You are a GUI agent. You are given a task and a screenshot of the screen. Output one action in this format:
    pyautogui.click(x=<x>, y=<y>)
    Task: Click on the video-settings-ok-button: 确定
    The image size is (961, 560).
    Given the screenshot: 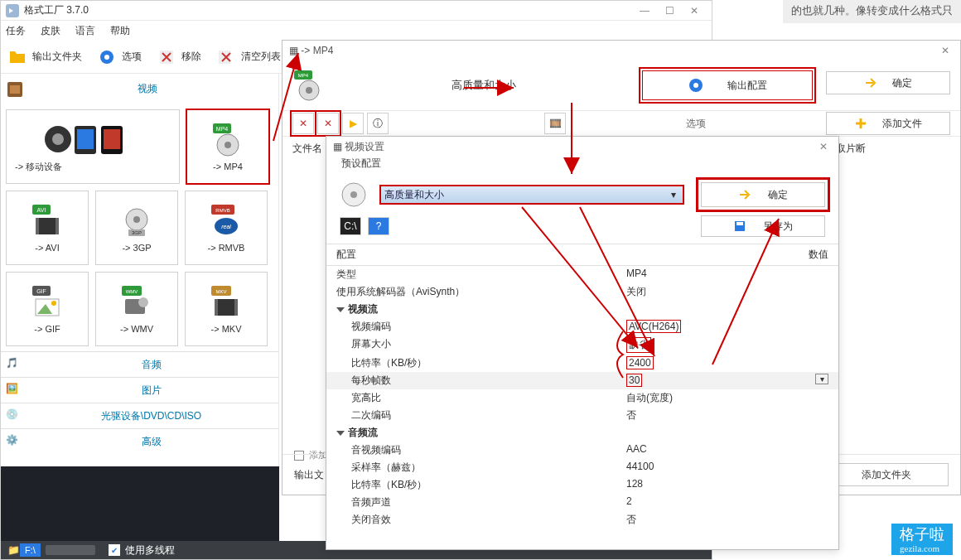 What is the action you would take?
    pyautogui.click(x=763, y=195)
    